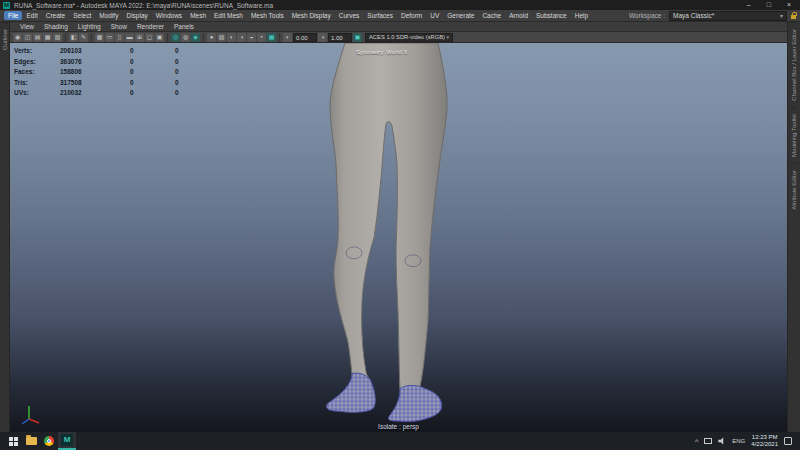 The width and height of the screenshot is (800, 450). What do you see at coordinates (56, 16) in the screenshot?
I see `menu-item: Create` at bounding box center [56, 16].